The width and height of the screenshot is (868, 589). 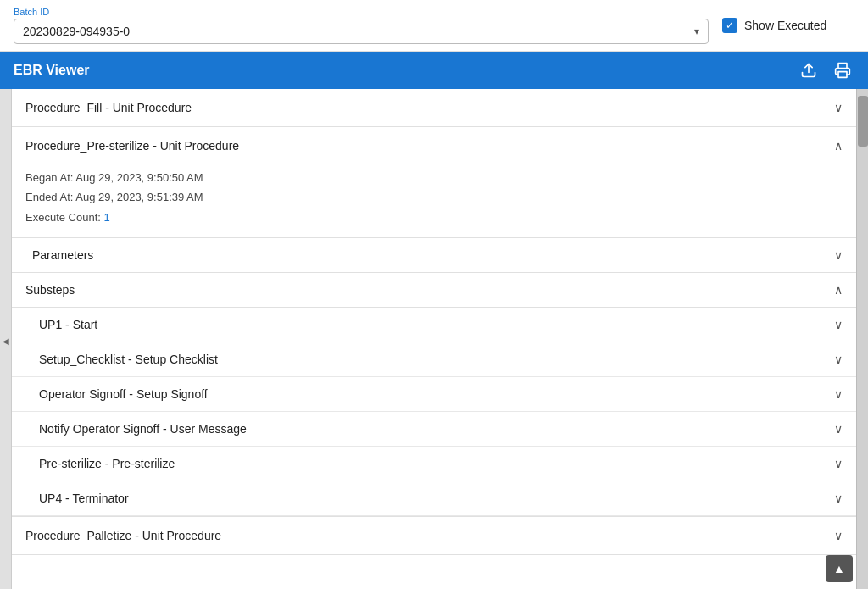 I want to click on substep-setup-checklist: Setup_Checklist - Setup Checklist ∨, so click(x=434, y=359).